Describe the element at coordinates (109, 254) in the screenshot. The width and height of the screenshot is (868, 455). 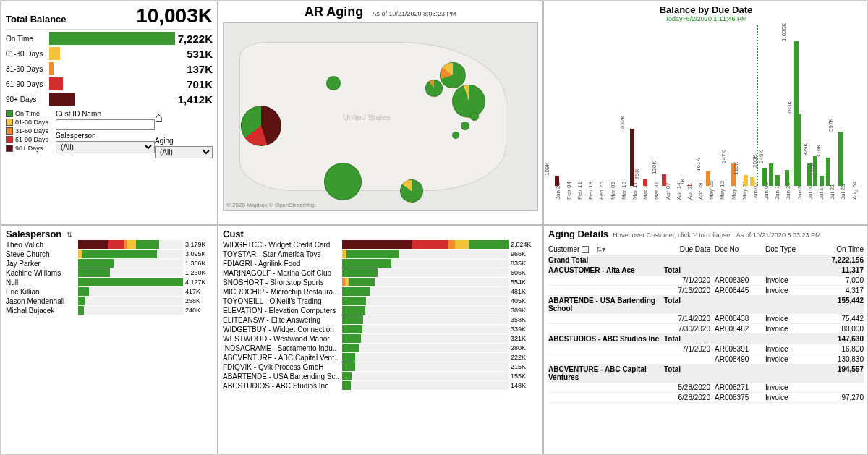
I see `list-item: Steve Church 3,095K` at that location.